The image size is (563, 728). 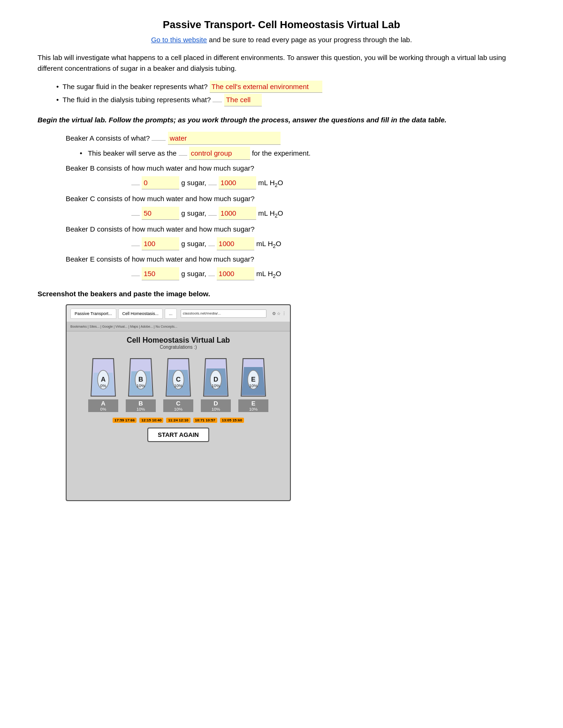 I want to click on beaker-label-B: B10%, so click(x=141, y=406).